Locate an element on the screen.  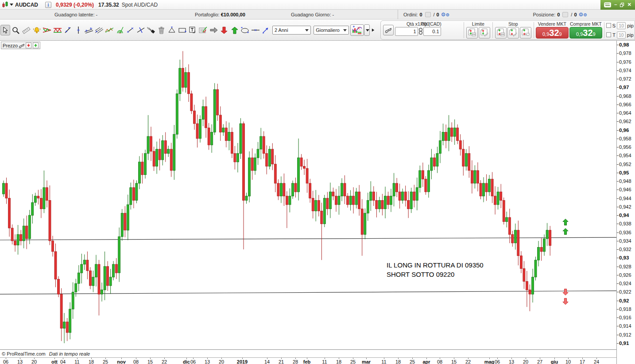
panel-buy-button is located at coordinates (35, 45).